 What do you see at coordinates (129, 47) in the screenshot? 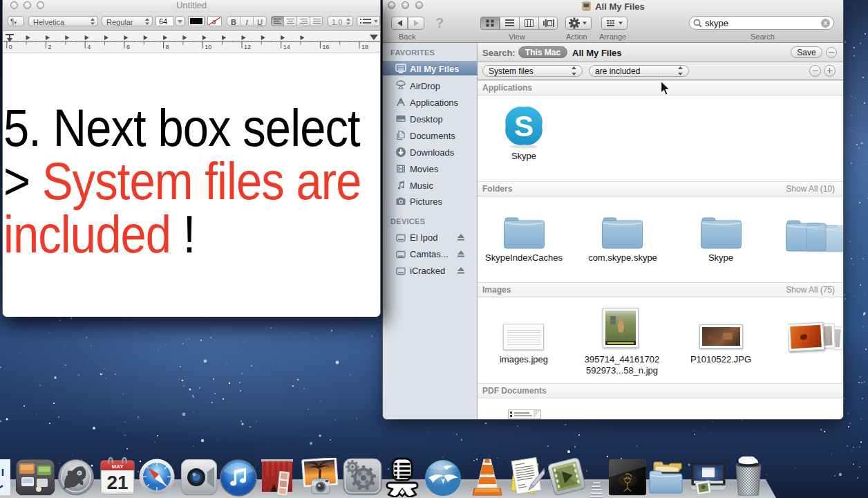
I see `svg-text: 6` at bounding box center [129, 47].